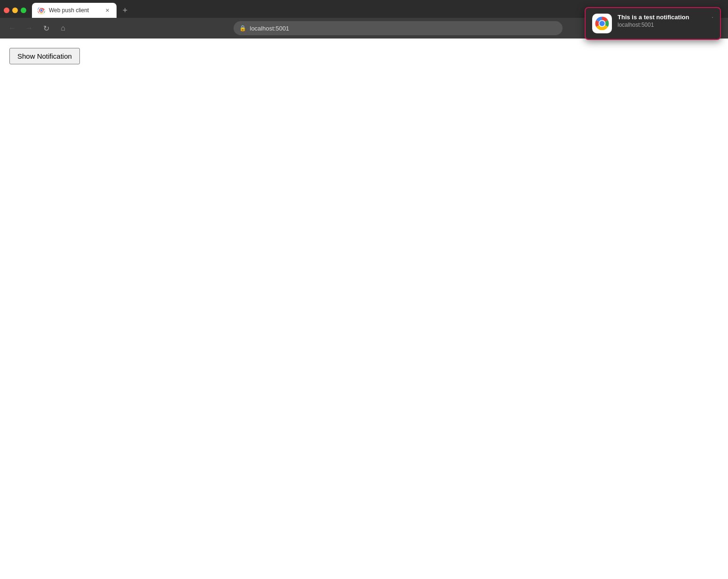  What do you see at coordinates (712, 17) in the screenshot?
I see `notification-close-button: ·` at bounding box center [712, 17].